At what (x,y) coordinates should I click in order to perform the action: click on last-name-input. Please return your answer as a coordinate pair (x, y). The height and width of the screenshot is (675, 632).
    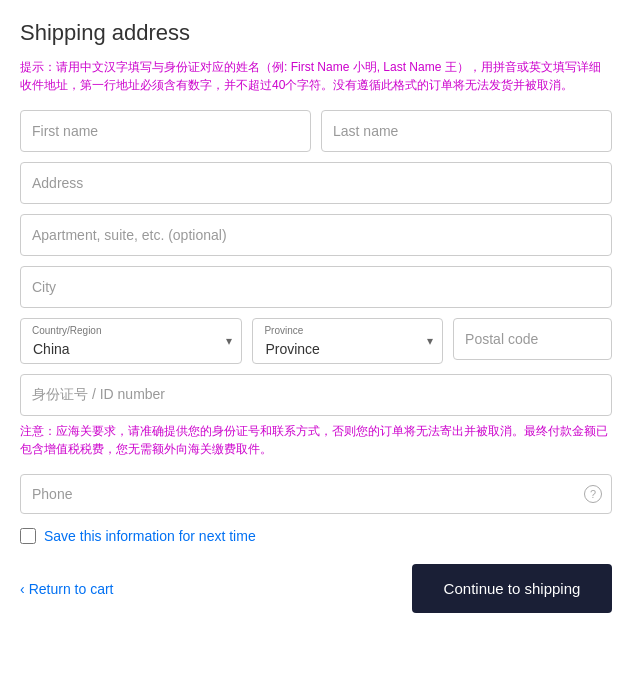
    Looking at the image, I should click on (466, 131).